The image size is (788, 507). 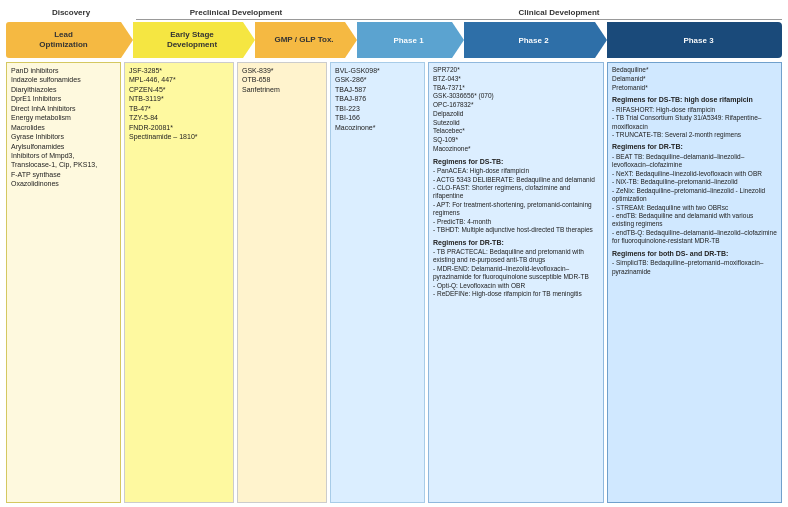 I want to click on phase3-ds-regimens: - RIFASHORT: High-dose rifampicin - TB T…, so click(x=694, y=123).